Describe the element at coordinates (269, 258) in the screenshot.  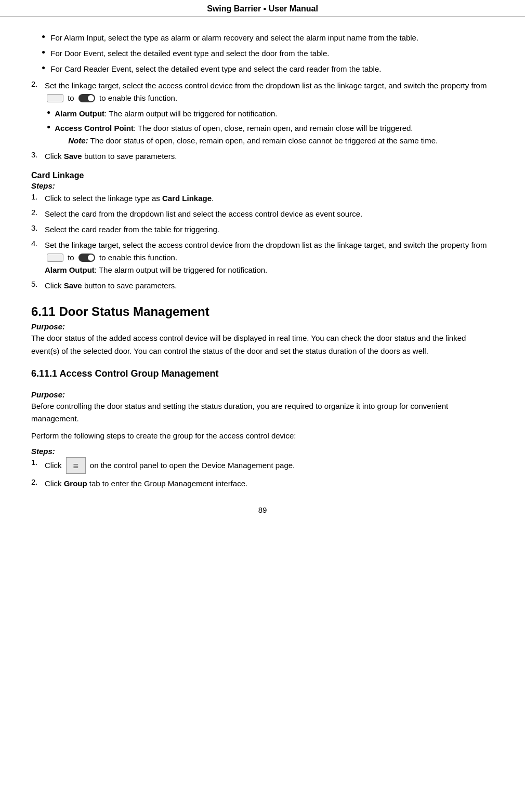
I see `card-step-4: Set the linkage target, select the acces…` at that location.